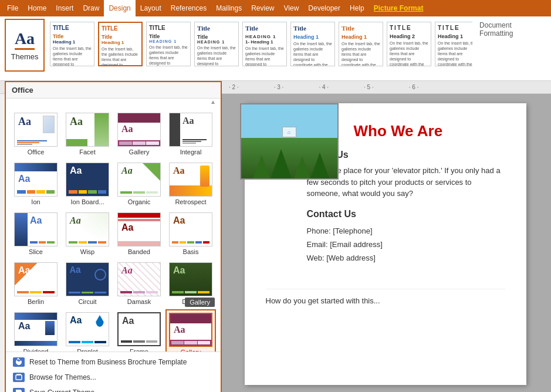  What do you see at coordinates (25, 45) in the screenshot?
I see `themes-button: Aa Themes` at bounding box center [25, 45].